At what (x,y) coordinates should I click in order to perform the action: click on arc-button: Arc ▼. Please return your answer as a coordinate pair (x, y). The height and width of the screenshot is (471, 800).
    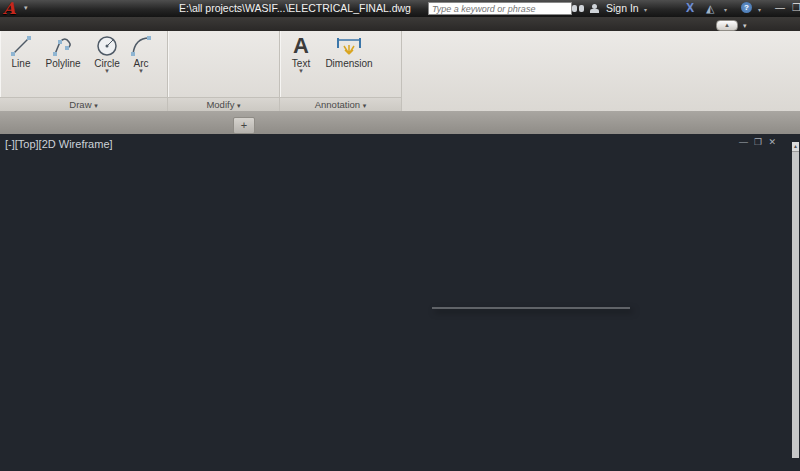
    Looking at the image, I should click on (141, 54).